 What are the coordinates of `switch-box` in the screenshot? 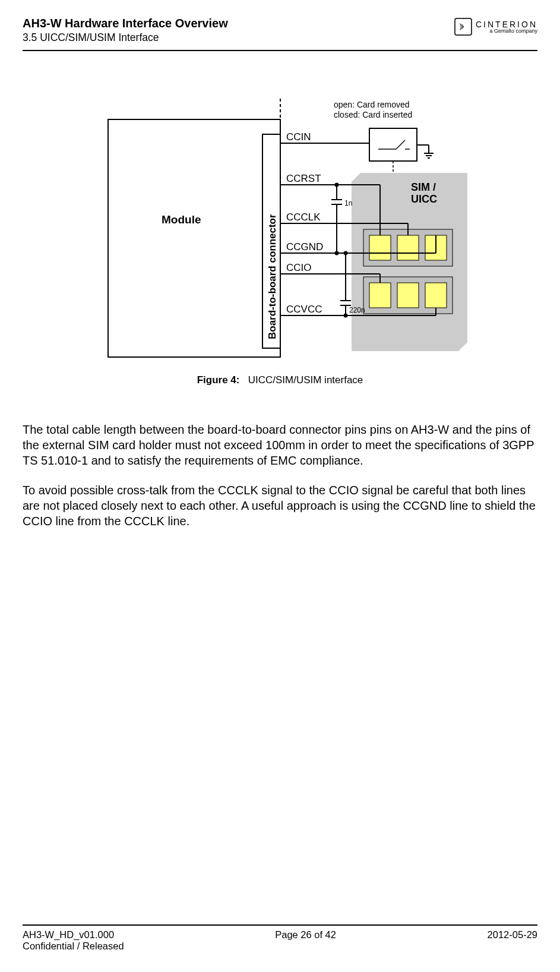 It's located at (393, 145).